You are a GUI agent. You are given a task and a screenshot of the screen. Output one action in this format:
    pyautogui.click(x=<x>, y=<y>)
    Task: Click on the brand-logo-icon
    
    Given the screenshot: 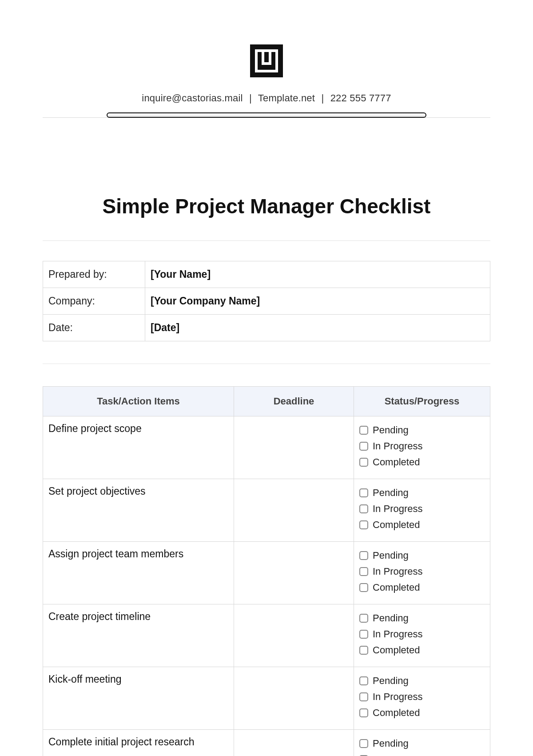 What is the action you would take?
    pyautogui.click(x=266, y=61)
    